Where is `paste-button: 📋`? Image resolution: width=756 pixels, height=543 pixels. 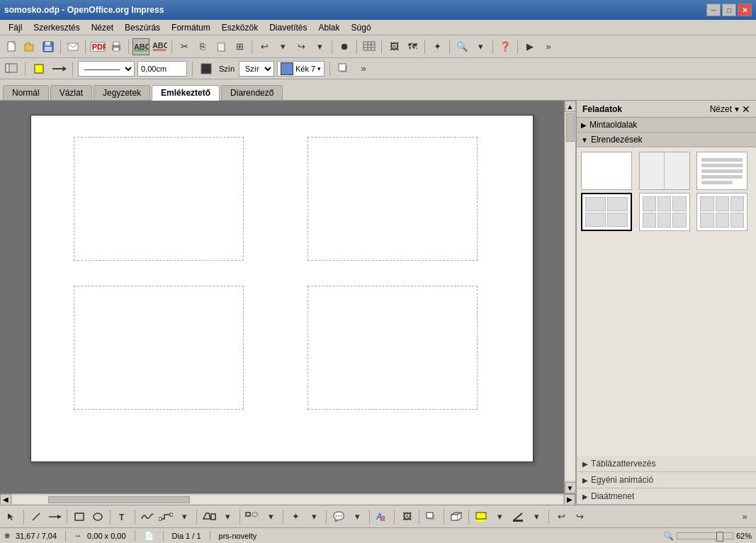
paste-button: 📋 is located at coordinates (221, 47).